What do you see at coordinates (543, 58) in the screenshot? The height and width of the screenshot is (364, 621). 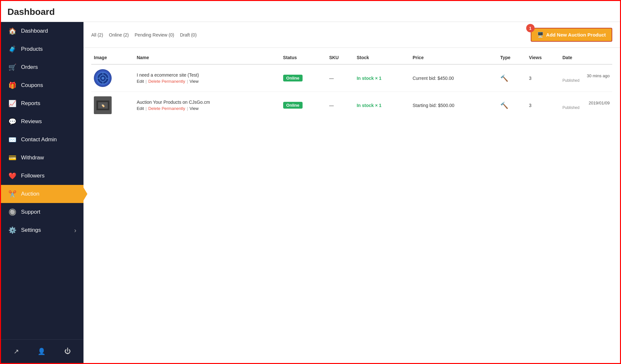 I see `col-views: Views` at bounding box center [543, 58].